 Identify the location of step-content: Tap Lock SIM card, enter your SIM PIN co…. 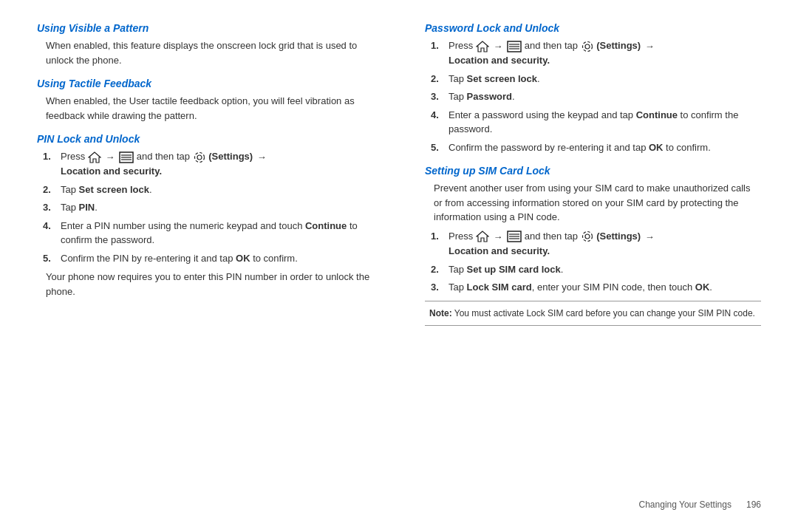
(604, 287).